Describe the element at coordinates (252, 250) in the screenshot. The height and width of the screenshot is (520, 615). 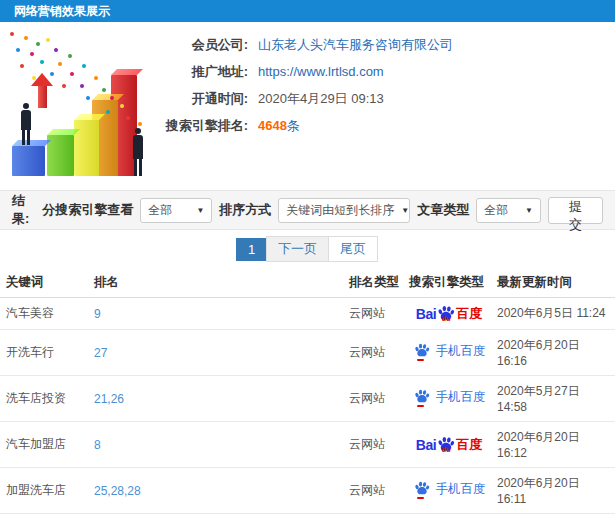
I see `page-1-button: 1` at that location.